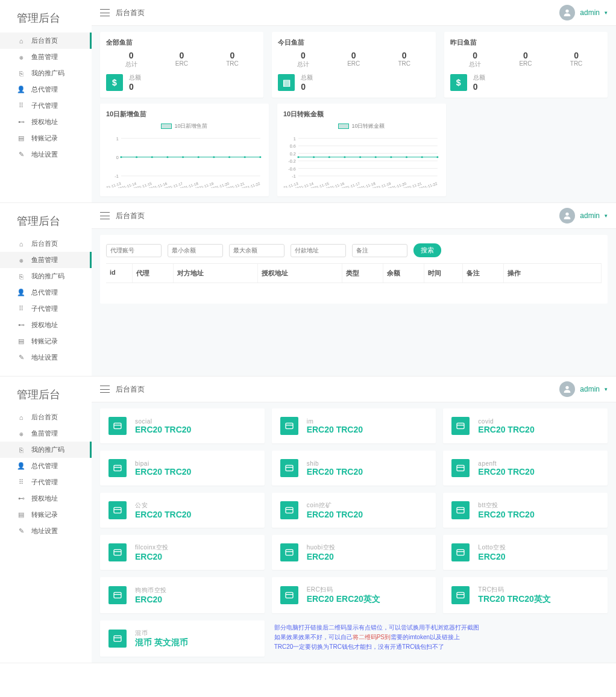 The image size is (616, 697). What do you see at coordinates (606, 389) in the screenshot?
I see `caret-down-icon: ▾` at bounding box center [606, 389].